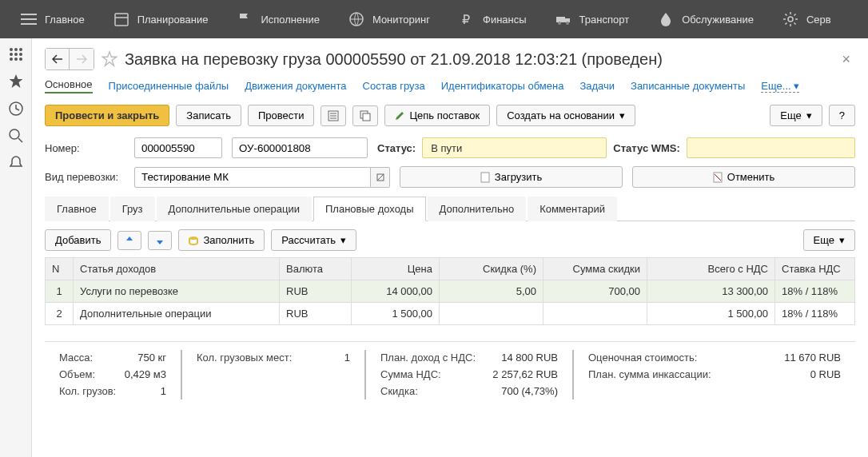  I want to click on history-icon, so click(16, 109).